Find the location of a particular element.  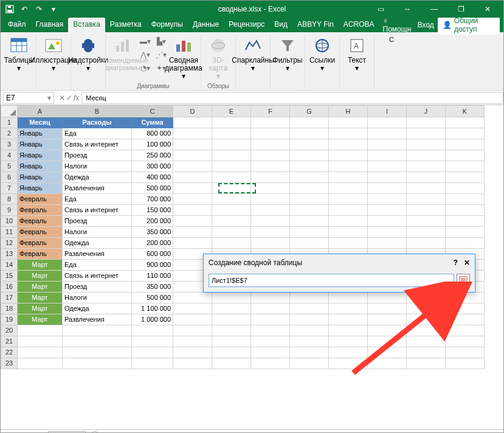

tab-view: Вид is located at coordinates (281, 25).